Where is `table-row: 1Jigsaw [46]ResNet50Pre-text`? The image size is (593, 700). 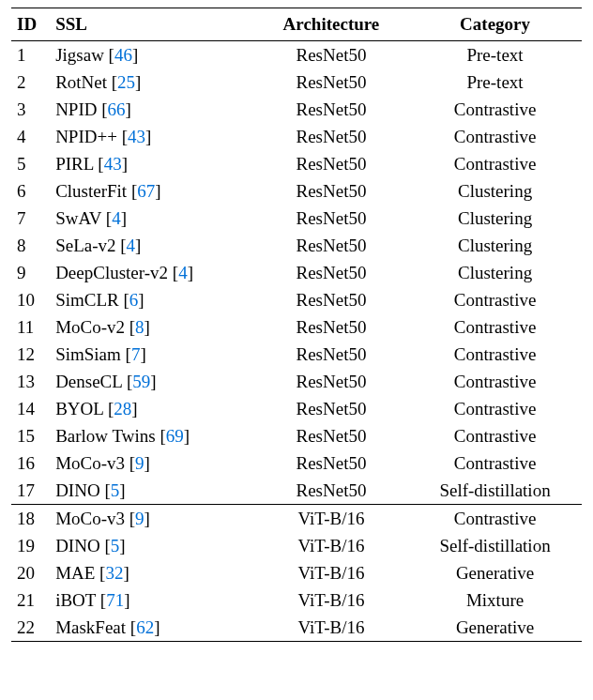 table-row: 1Jigsaw [46]ResNet50Pre-text is located at coordinates (296, 55).